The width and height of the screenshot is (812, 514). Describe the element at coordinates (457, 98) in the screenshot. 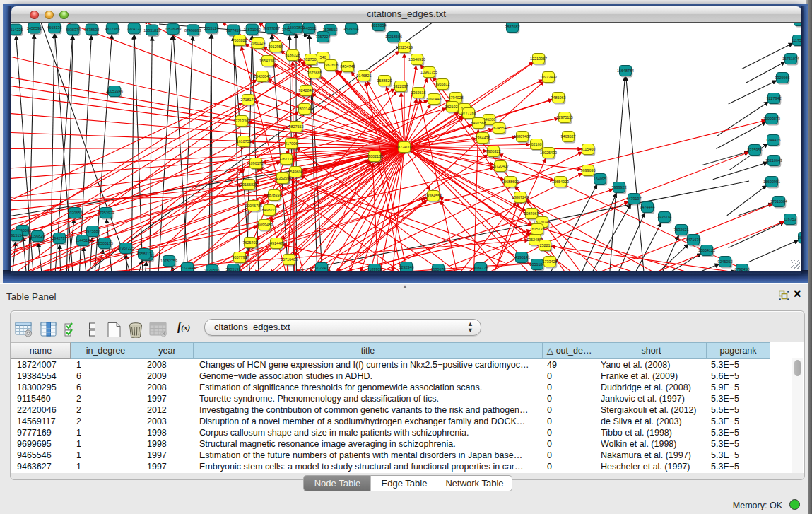

I see `svg-text: 6794028` at that location.